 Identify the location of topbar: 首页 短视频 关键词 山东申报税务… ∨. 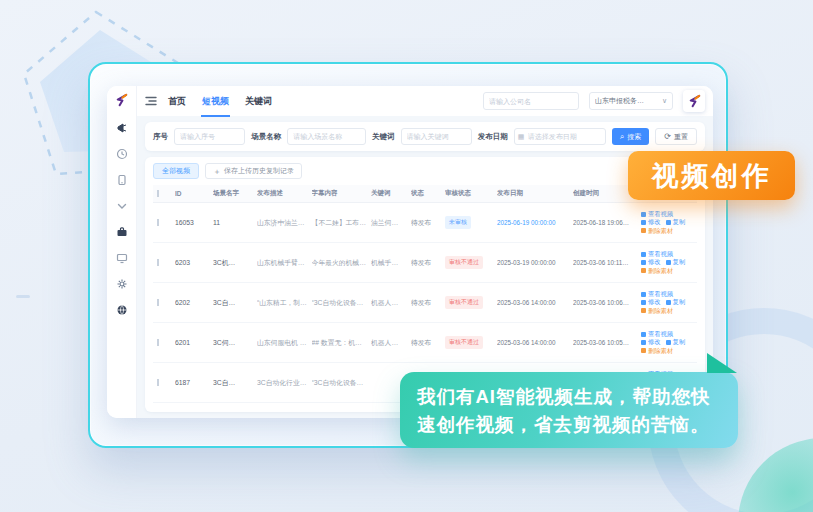
(425, 101).